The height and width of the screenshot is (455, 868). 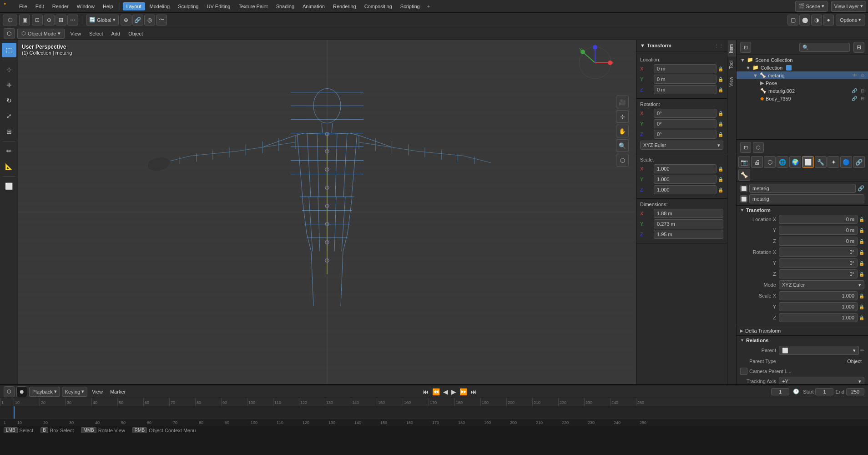 I want to click on timeline-view-btn: View, so click(x=97, y=392).